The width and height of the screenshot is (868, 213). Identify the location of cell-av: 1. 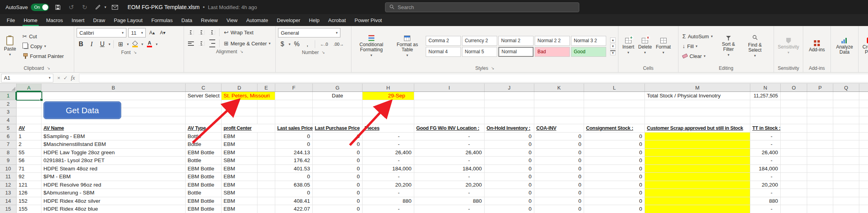
(29, 136).